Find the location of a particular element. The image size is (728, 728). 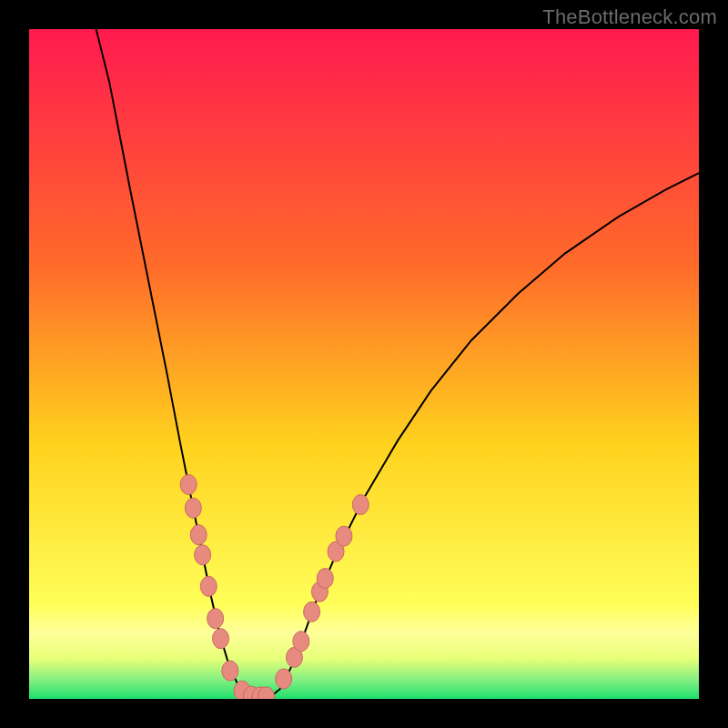

watermark-text: TheBottleneck.com is located at coordinates (630, 17).